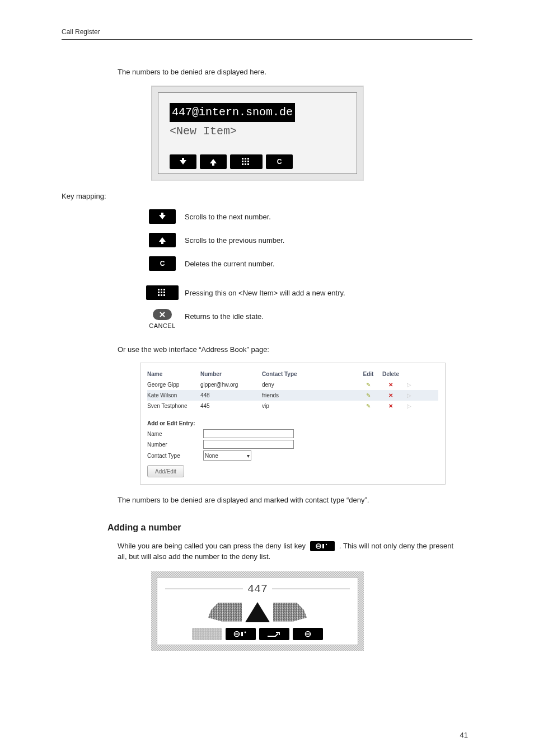 This screenshot has height=756, width=534. Describe the element at coordinates (174, 374) in the screenshot. I see `th-name: Name` at that location.